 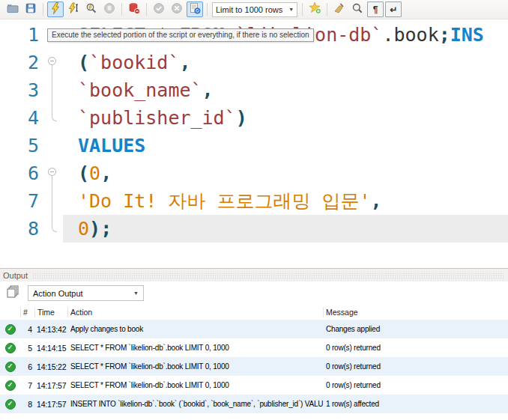 What do you see at coordinates (51, 329) in the screenshot?
I see `time-cell: 14:13:42` at bounding box center [51, 329].